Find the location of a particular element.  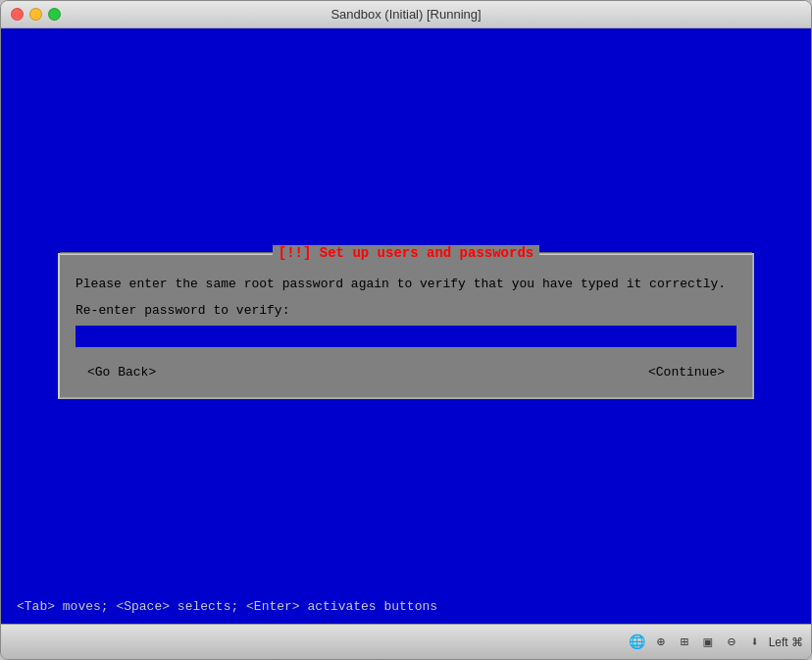

taskbar-icon-2: ⊕ is located at coordinates (661, 642).